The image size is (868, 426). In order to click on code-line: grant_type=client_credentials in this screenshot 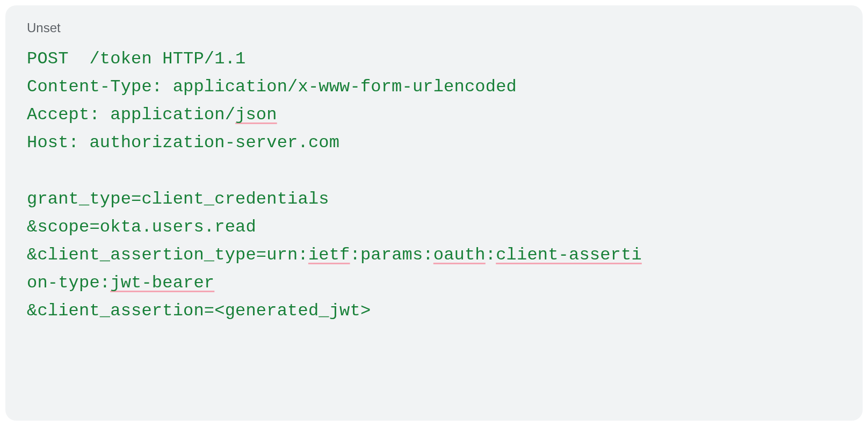, I will do `click(434, 199)`.